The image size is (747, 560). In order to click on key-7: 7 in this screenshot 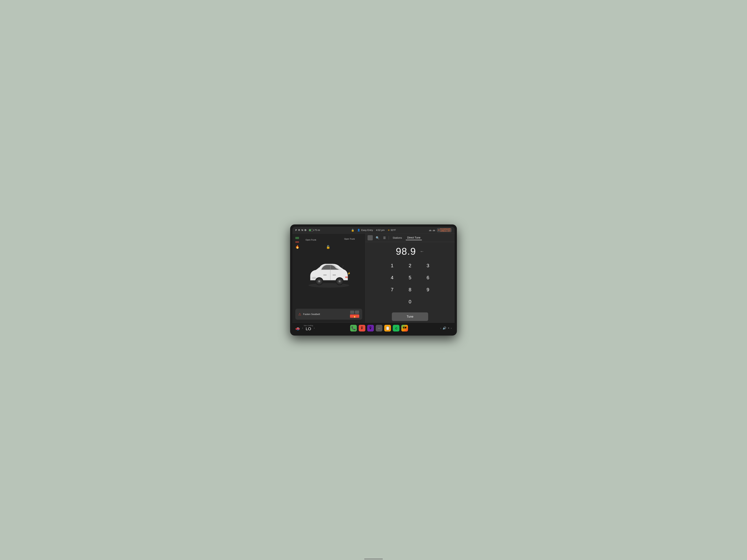, I will do `click(392, 290)`.